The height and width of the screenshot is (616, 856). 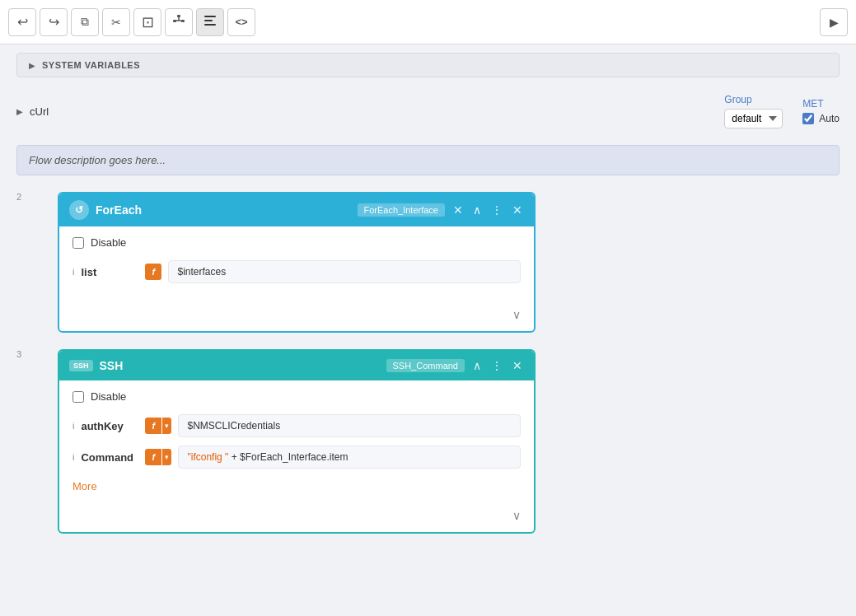 What do you see at coordinates (477, 366) in the screenshot?
I see `ssh-chevron-up-button: ∧` at bounding box center [477, 366].